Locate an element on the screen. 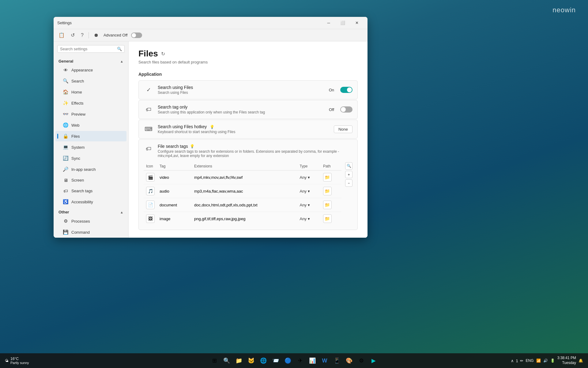 This screenshot has width=588, height=368. taskbar-word-icon: W is located at coordinates (325, 361).